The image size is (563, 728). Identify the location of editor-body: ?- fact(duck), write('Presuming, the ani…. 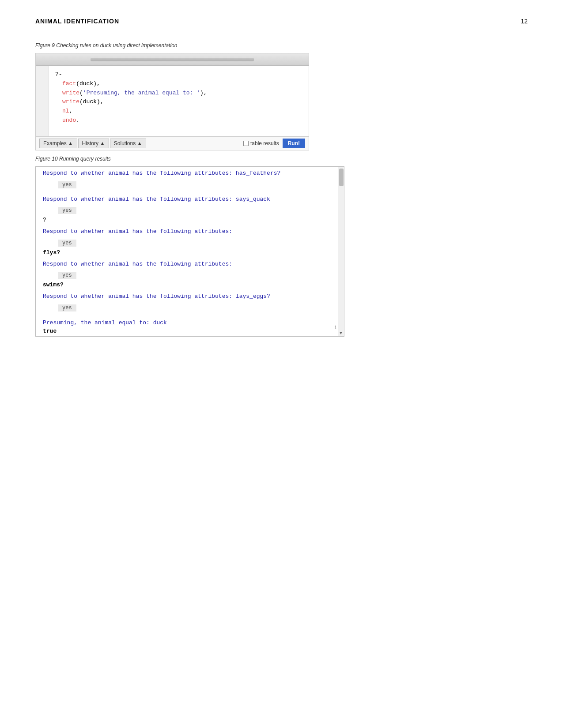
(172, 101).